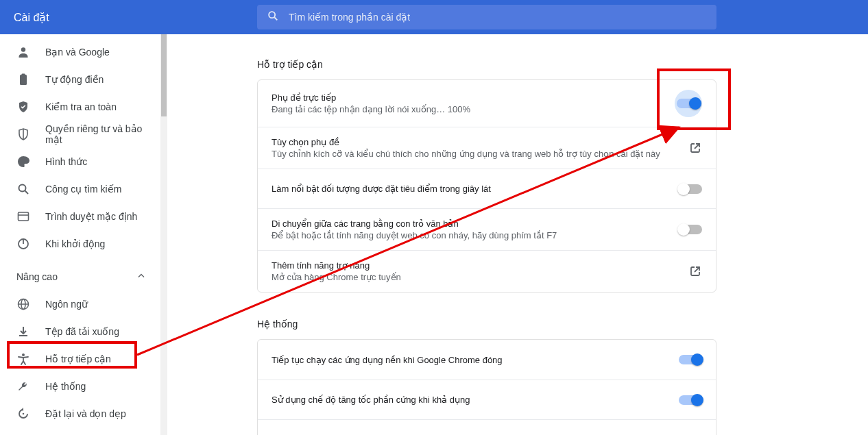  I want to click on setting-row-title: Thêm tính năng trợ năng, so click(476, 266).